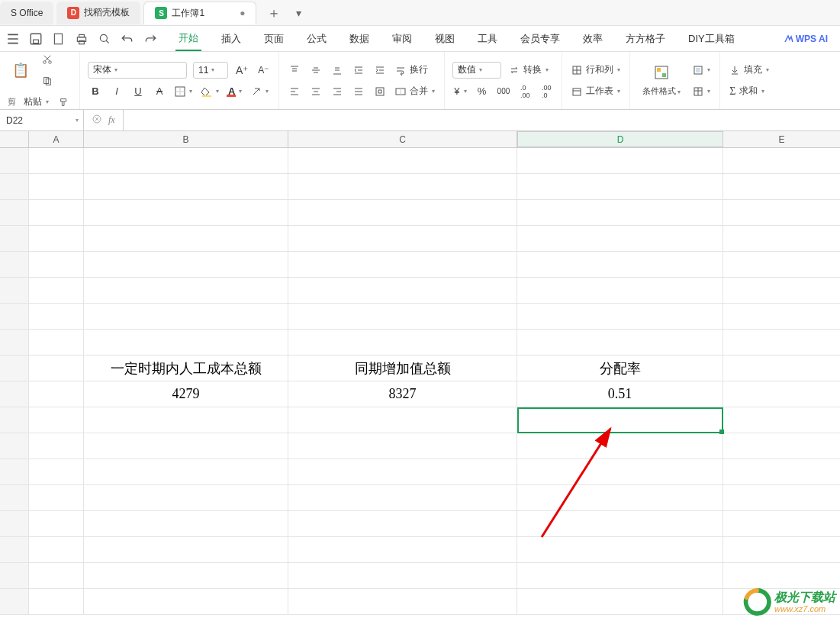 Image resolution: width=840 pixels, height=621 pixels. I want to click on number-format-value: 数值, so click(467, 70).